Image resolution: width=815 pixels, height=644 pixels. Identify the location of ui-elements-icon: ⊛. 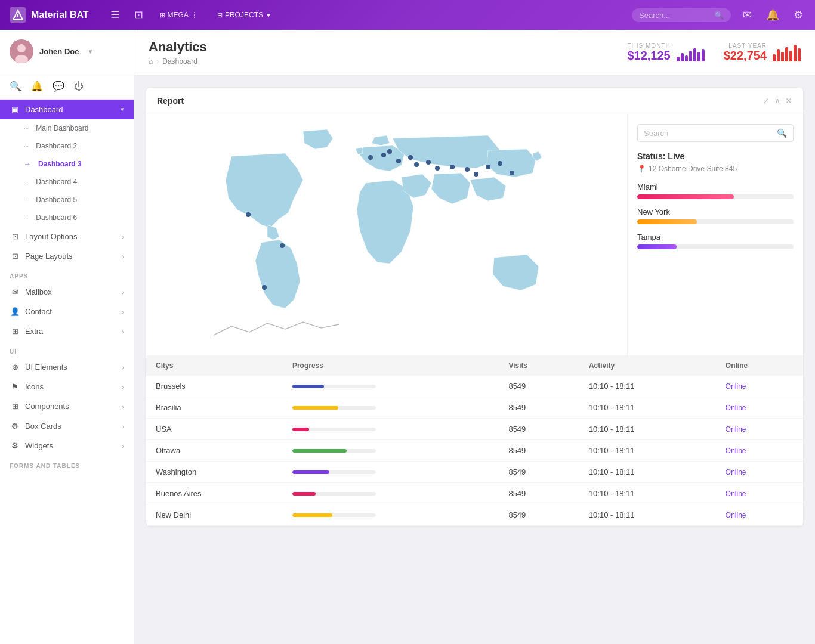
(15, 367).